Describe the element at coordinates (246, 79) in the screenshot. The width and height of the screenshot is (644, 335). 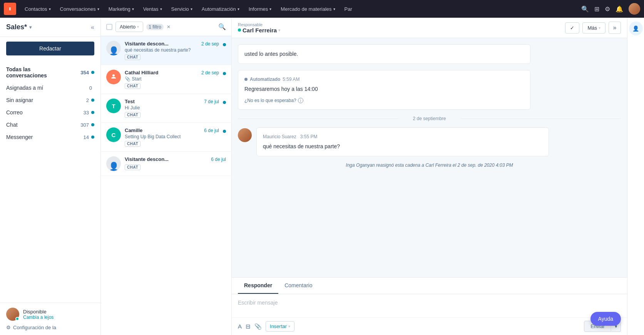
I see `auto-dot` at that location.